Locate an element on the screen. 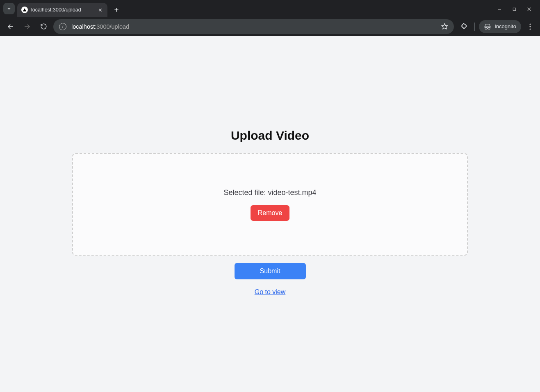 This screenshot has width=540, height=392. puzzle-icon is located at coordinates (464, 27).